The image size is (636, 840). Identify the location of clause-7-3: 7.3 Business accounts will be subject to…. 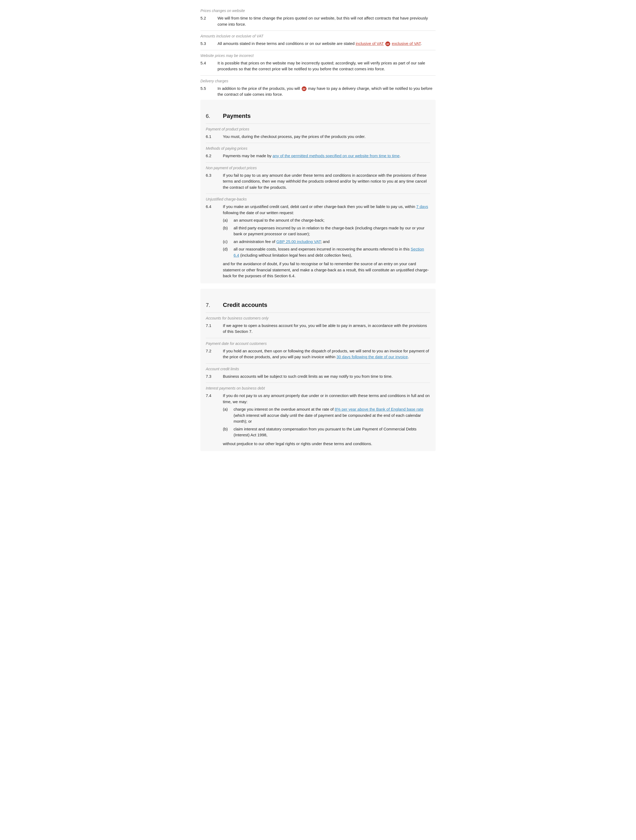
(318, 377).